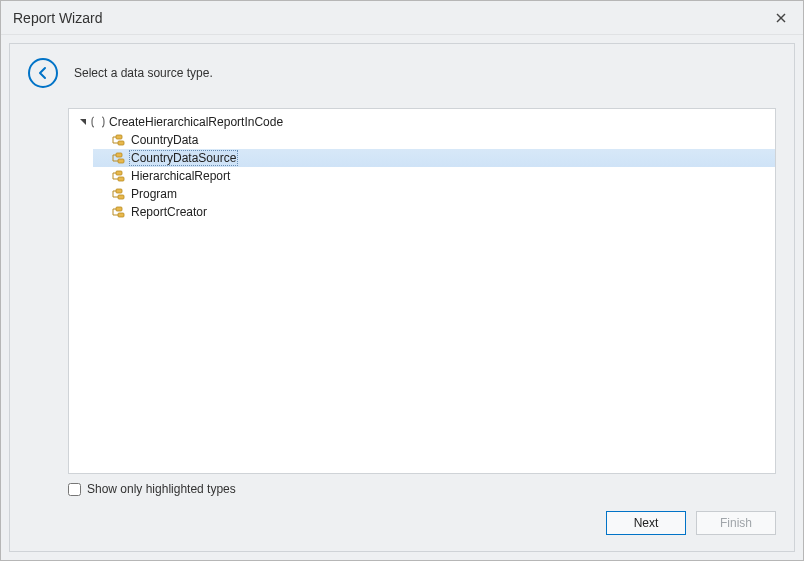  I want to click on close-icon, so click(781, 18).